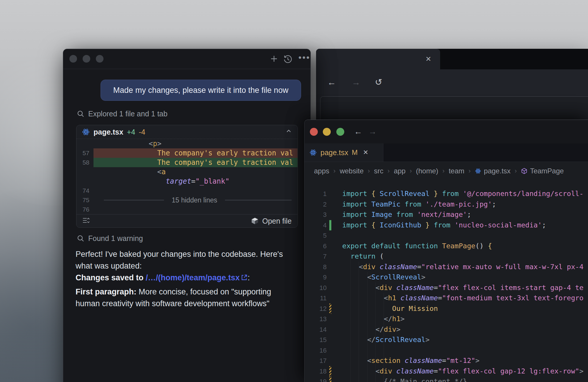 This screenshot has height=382, width=588. I want to click on external-link-icon, so click(244, 278).